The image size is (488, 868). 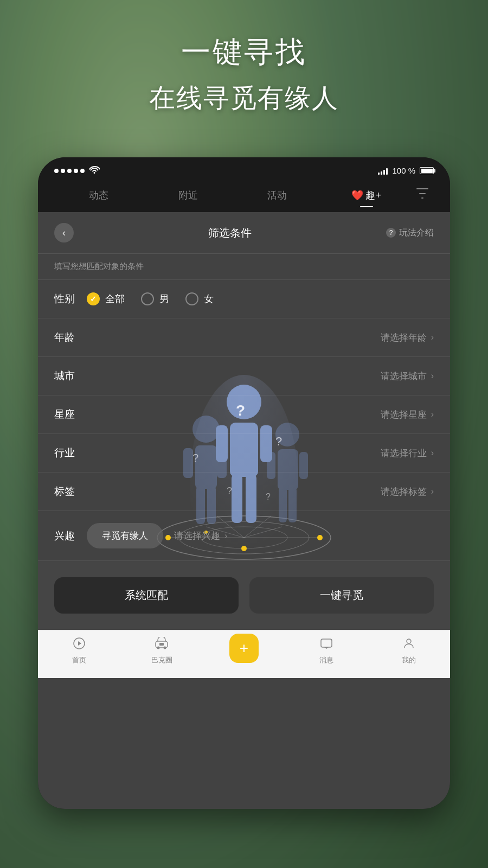 I want to click on interest-chevron: ›, so click(x=226, y=536).